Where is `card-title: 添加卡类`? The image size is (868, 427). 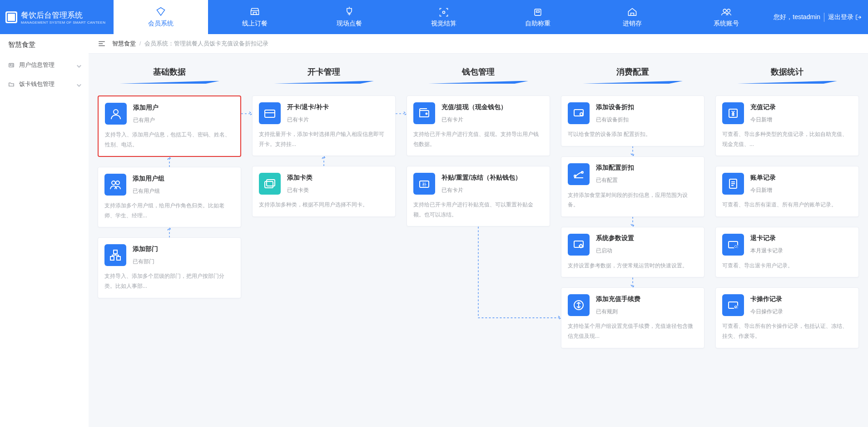 card-title: 添加卡类 is located at coordinates (300, 178).